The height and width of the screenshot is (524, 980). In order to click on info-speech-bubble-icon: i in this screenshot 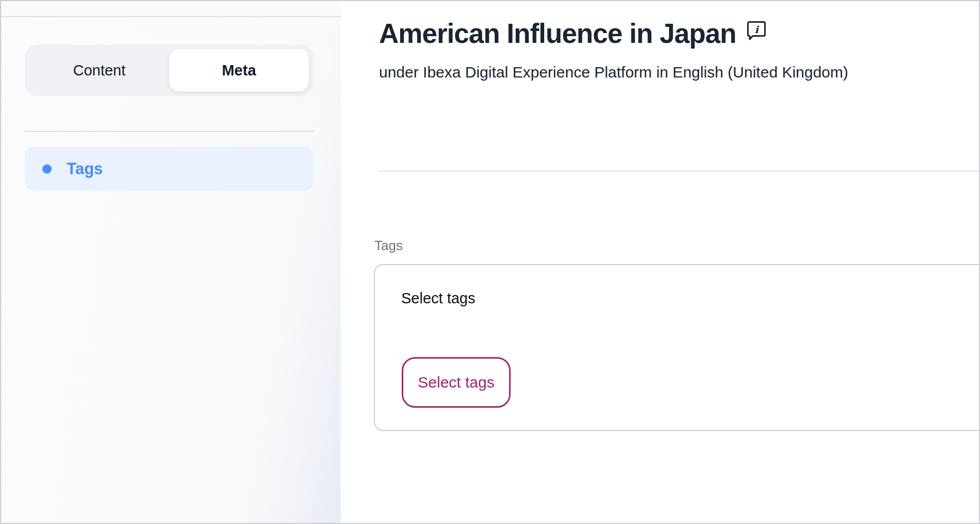, I will do `click(756, 31)`.